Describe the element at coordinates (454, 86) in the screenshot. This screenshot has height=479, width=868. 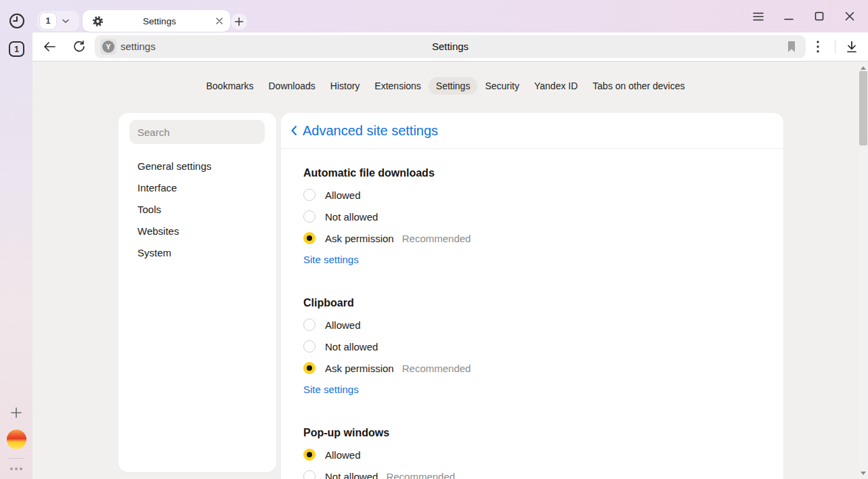
I see `nav-tab-settings: Settings` at that location.